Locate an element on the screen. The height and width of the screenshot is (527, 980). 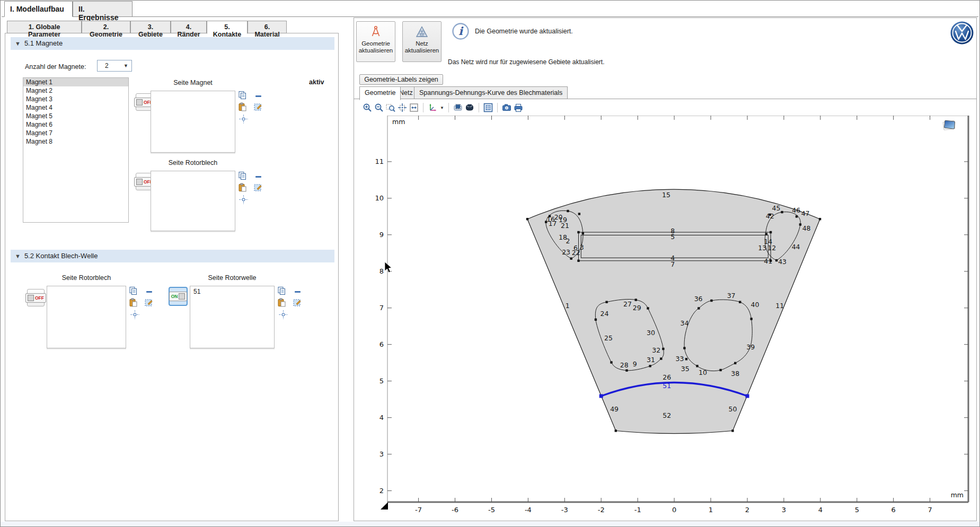
seite-magnet-selection-box is located at coordinates (193, 122).